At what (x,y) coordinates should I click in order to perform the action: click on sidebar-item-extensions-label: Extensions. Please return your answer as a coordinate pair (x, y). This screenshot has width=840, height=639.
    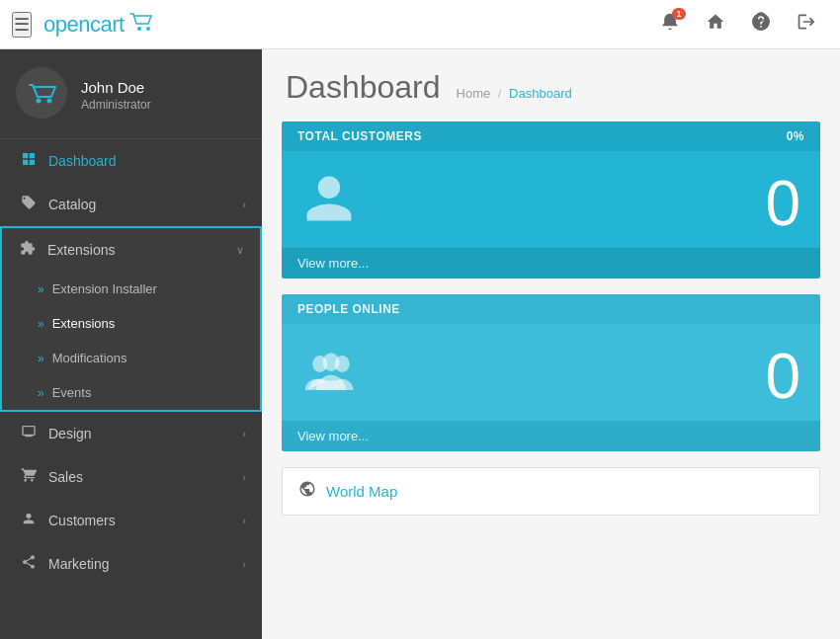
    Looking at the image, I should click on (136, 250).